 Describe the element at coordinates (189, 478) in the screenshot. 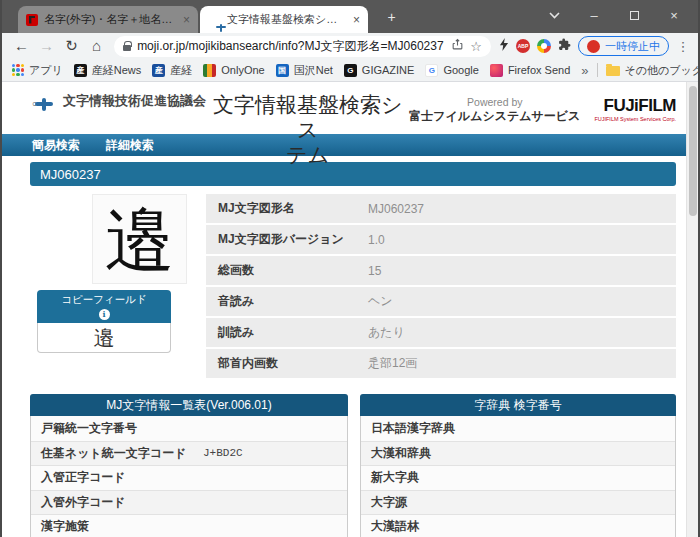

I see `table-row: 入管正字コード` at that location.